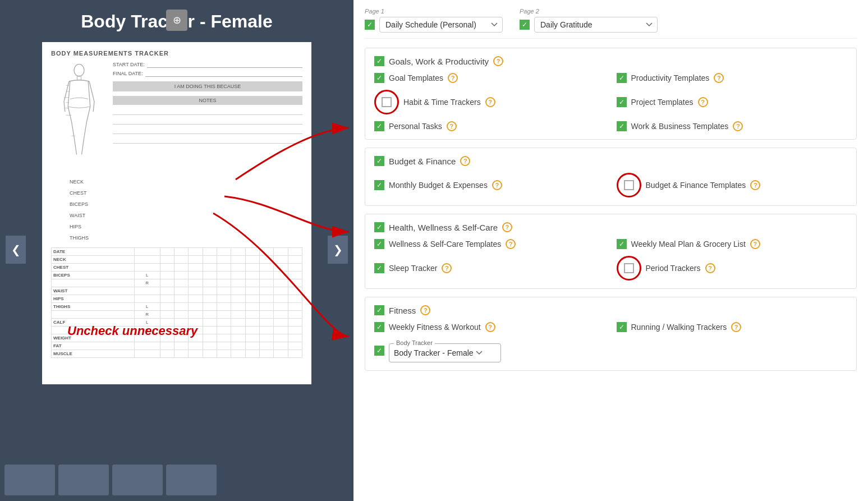  What do you see at coordinates (415, 126) in the screenshot?
I see `personal-tasks-label: Personal Tasks` at bounding box center [415, 126].